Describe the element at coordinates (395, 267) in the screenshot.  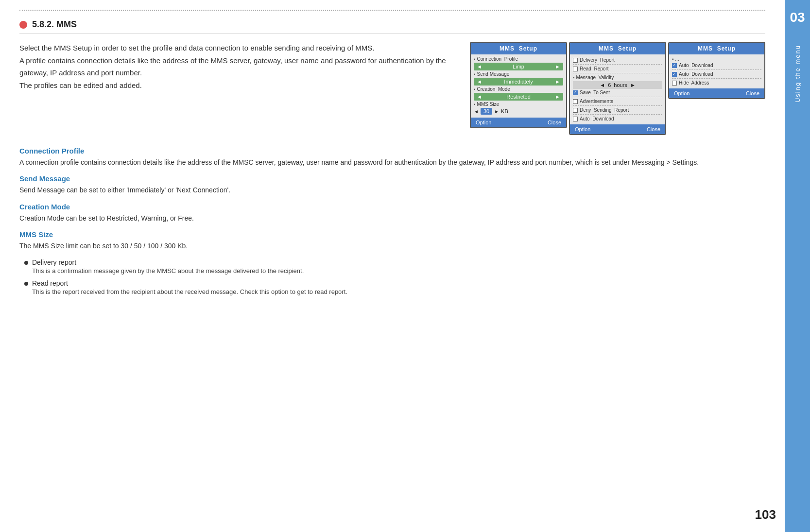
I see `bullet-item-delivery: Delivery report This is a confirmation m…` at that location.